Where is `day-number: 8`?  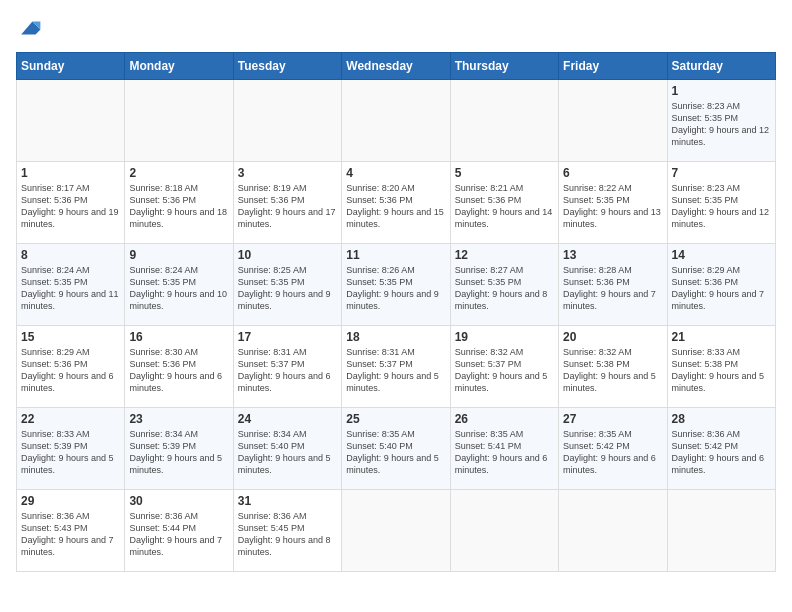
day-number: 8 is located at coordinates (70, 255).